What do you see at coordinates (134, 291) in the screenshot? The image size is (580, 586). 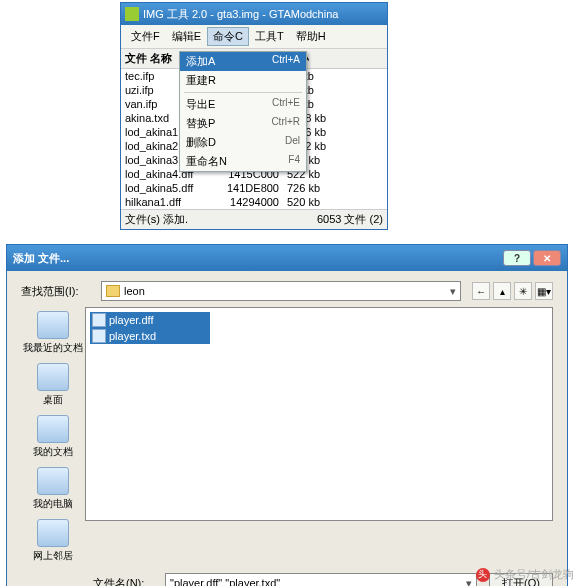 I see `current-folder: leon` at bounding box center [134, 291].